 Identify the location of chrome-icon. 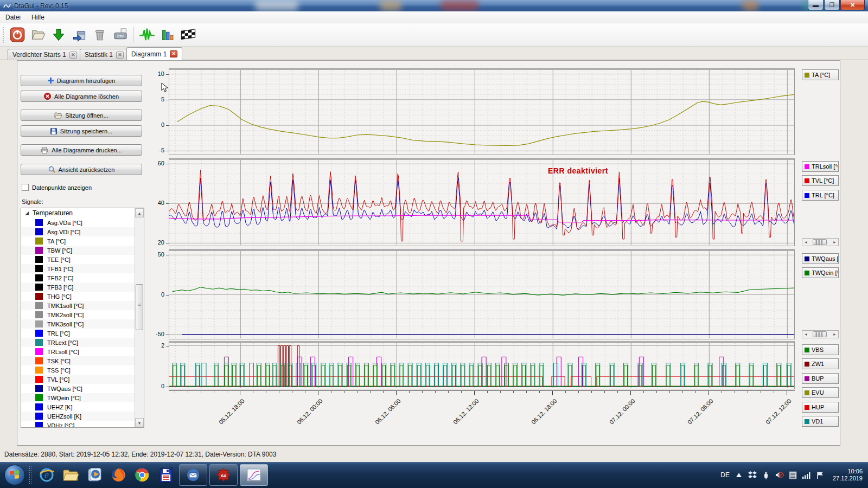
(142, 475).